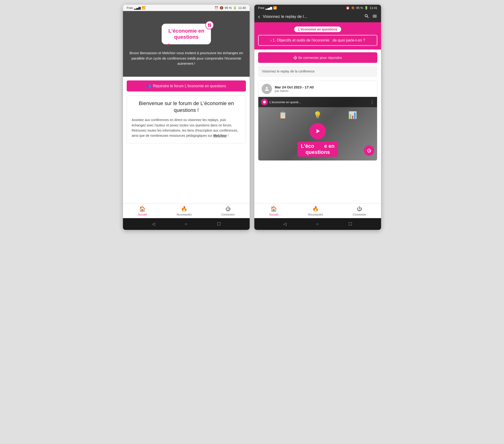 The image size is (504, 444). Describe the element at coordinates (228, 211) in the screenshot. I see `nav-item-connexion-1: ⏻ Connexion` at that location.